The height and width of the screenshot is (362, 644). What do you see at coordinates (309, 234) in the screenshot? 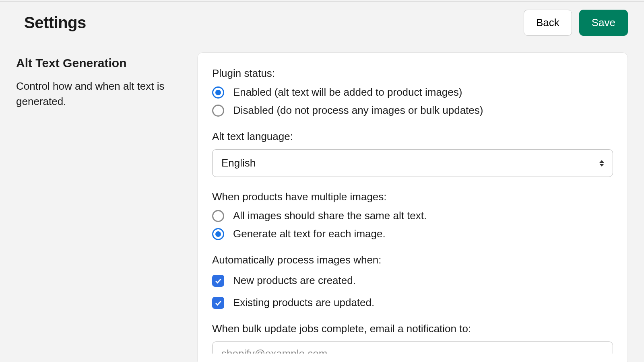
I see `radio-label: Generate alt text for each image.` at bounding box center [309, 234].